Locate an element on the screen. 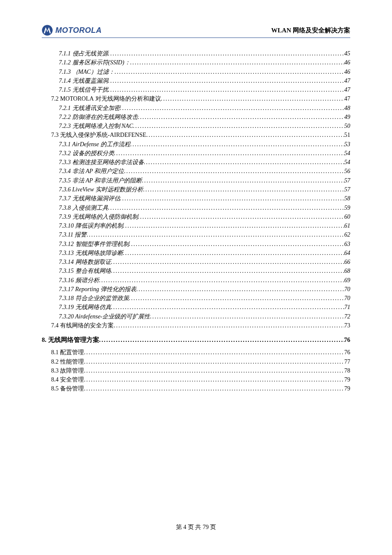 This screenshot has width=392, height=555. toc-entry-page: 62 is located at coordinates (347, 234).